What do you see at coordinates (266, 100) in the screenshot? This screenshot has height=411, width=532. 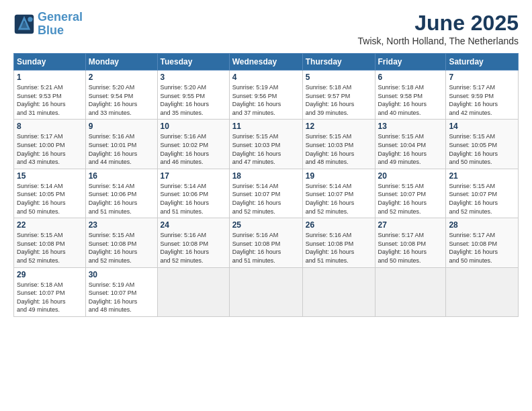 I see `day-info: Sunrise: 5:19 AM Sunset: 9:56 PM Dayligh…` at bounding box center [266, 100].